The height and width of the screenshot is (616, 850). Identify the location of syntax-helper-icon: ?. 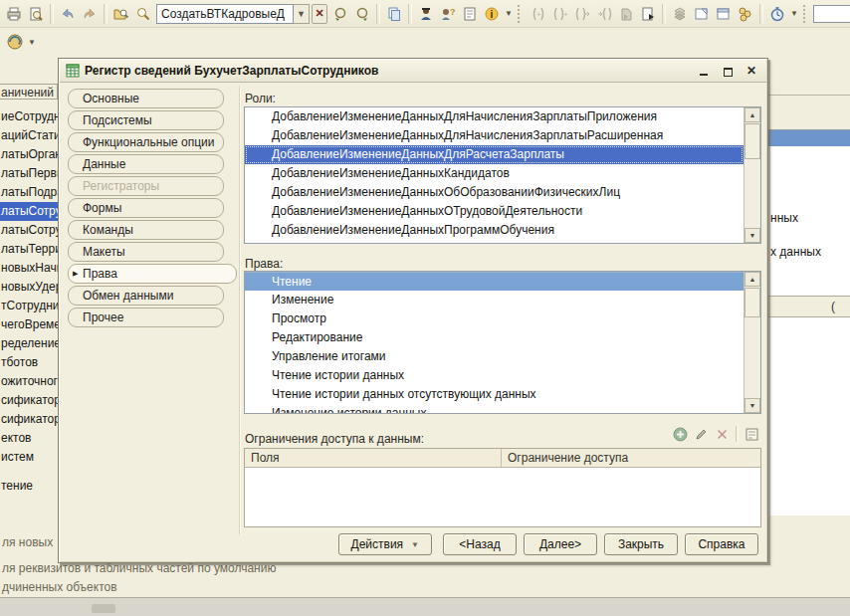
(448, 14).